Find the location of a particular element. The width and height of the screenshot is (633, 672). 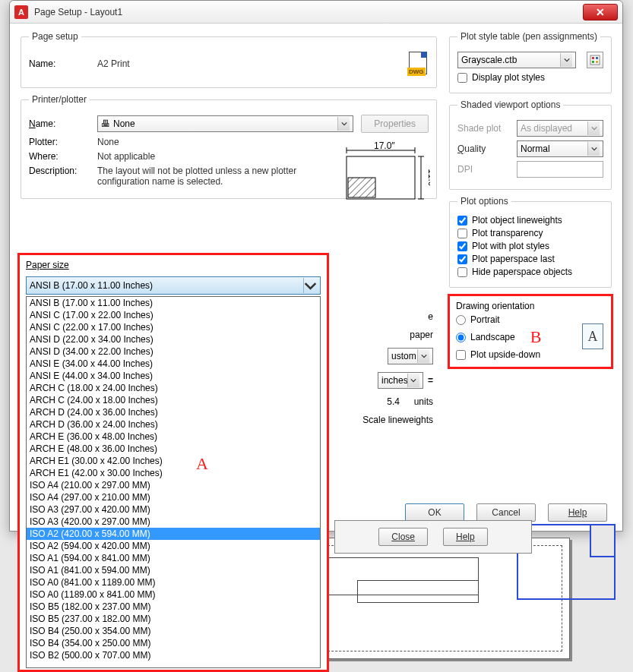

name-label: Name: is located at coordinates (59, 64).